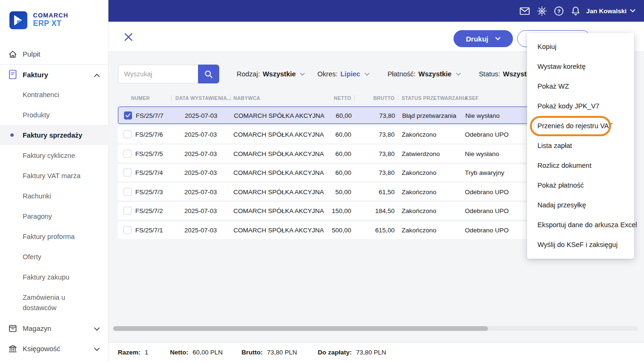 This screenshot has width=644, height=362. What do you see at coordinates (581, 225) in the screenshot?
I see `menu-item-eksportuj-dane-do-arkusza-excel: Eksportuj dane do arkusza Excel` at bounding box center [581, 225].